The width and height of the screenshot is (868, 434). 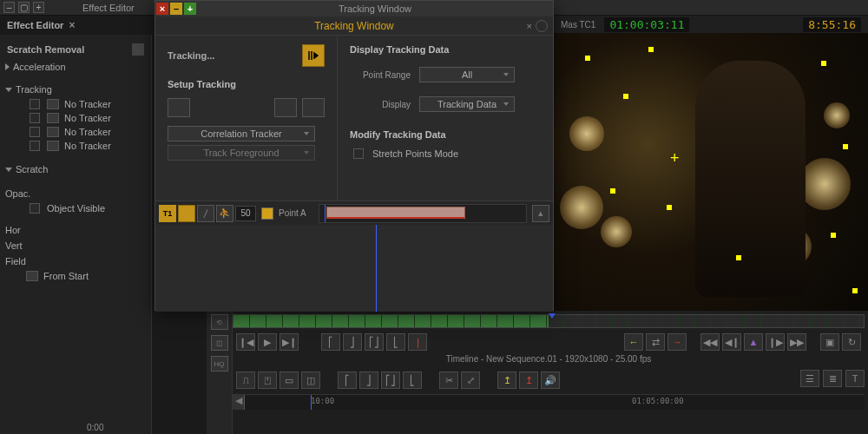 What do you see at coordinates (138, 49) in the screenshot?
I see `effect-thumb-icon` at bounding box center [138, 49].